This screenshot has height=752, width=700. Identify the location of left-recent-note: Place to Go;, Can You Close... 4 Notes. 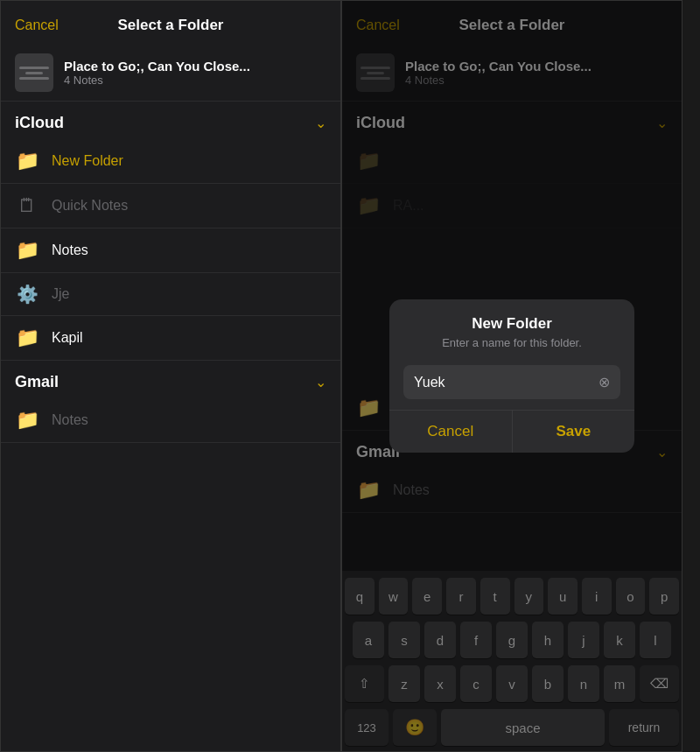
(171, 74).